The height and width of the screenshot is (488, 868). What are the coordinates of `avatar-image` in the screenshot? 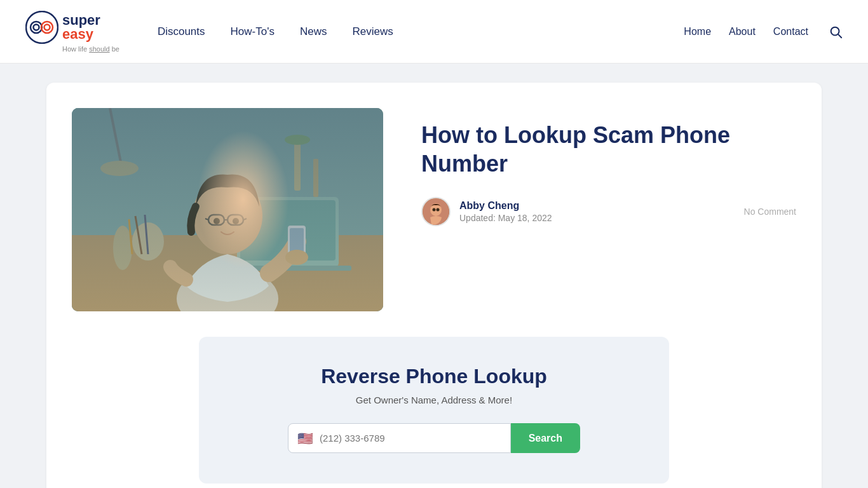 It's located at (436, 212).